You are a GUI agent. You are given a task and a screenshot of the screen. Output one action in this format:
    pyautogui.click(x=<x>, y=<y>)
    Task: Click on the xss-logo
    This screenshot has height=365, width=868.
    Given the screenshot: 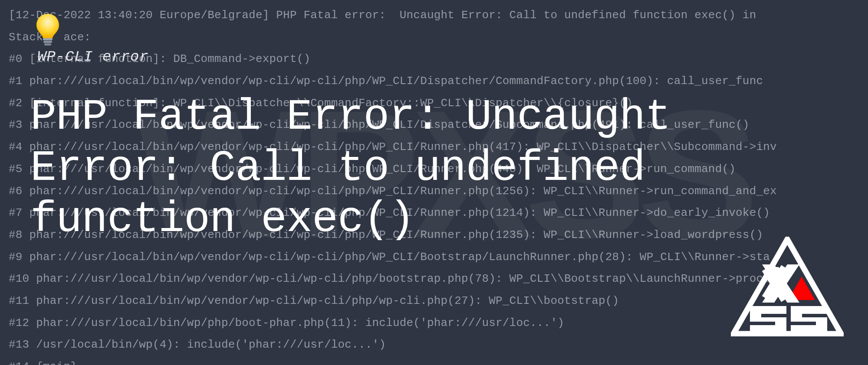 What is the action you would take?
    pyautogui.click(x=787, y=287)
    